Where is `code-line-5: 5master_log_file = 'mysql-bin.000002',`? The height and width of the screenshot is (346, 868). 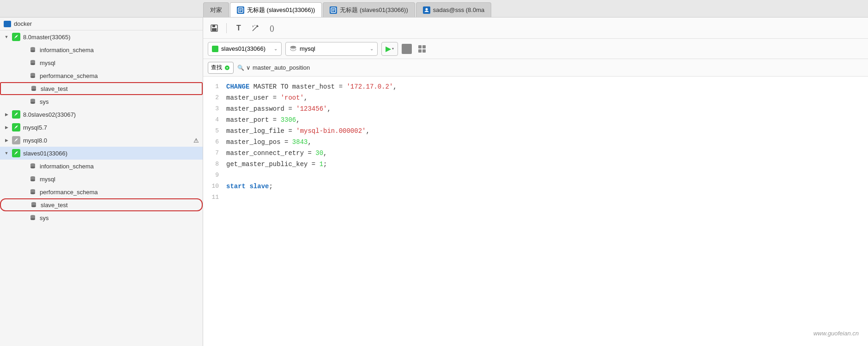
code-line-5: 5master_log_file = 'mysql-bin.000002', is located at coordinates (536, 131).